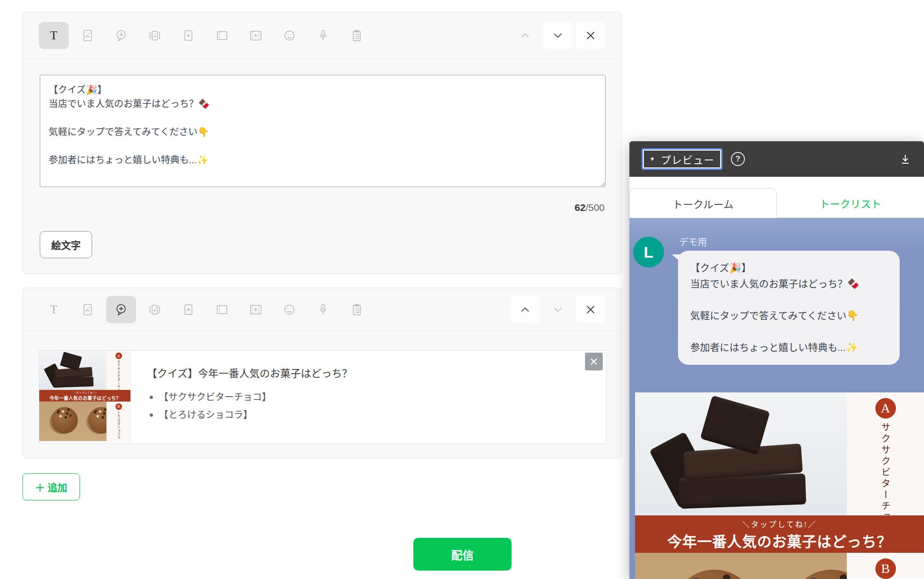 The width and height of the screenshot is (924, 579). What do you see at coordinates (780, 485) in the screenshot?
I see `quiz-image-large: A サクサクビターチョコ ＼タップしてね!／ 今年一番人気のお菓子はどっち？ B…` at bounding box center [780, 485].